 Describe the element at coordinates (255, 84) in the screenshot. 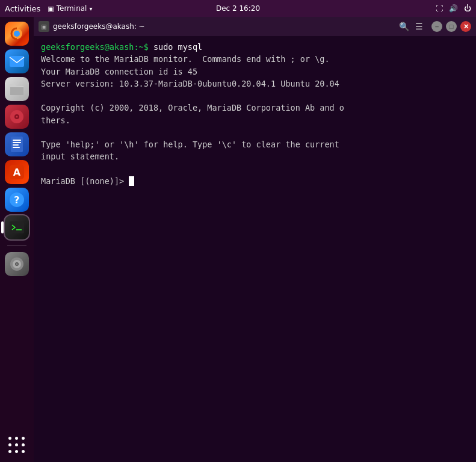

I see `output-line-3: Server version: 10.3.37-MariaDB-0ubuntu0…` at that location.